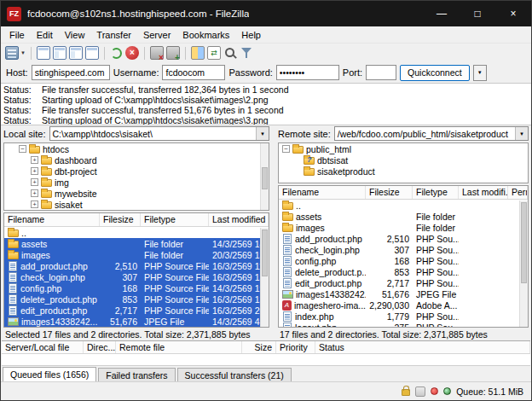  I want to click on local-site-combo: C:\xampp\htdocs\sisaket\ ▼, so click(159, 133).